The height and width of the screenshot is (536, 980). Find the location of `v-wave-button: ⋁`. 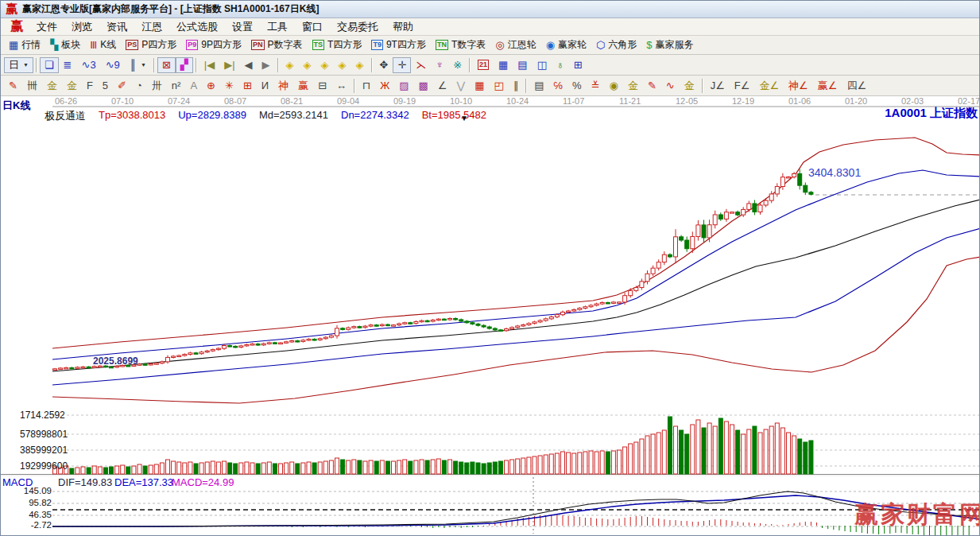

v-wave-button: ⋁ is located at coordinates (461, 86).